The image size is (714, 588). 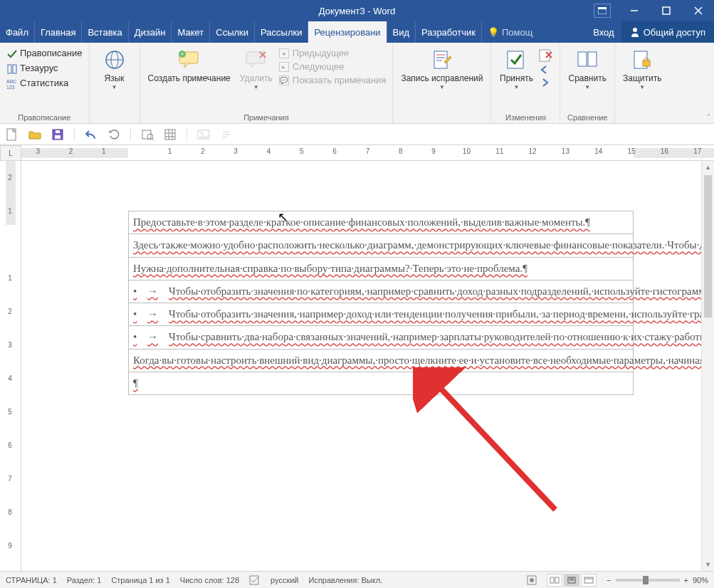 I want to click on compare-icon, so click(x=587, y=60).